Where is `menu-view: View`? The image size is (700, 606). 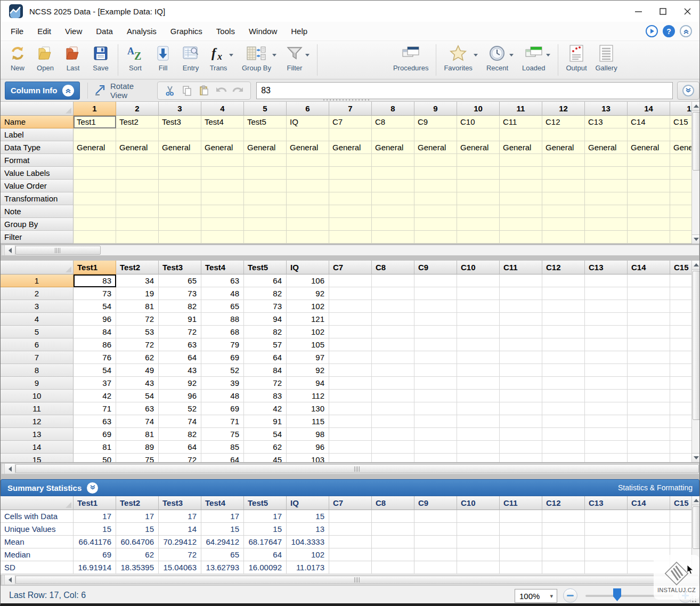 menu-view: View is located at coordinates (74, 31).